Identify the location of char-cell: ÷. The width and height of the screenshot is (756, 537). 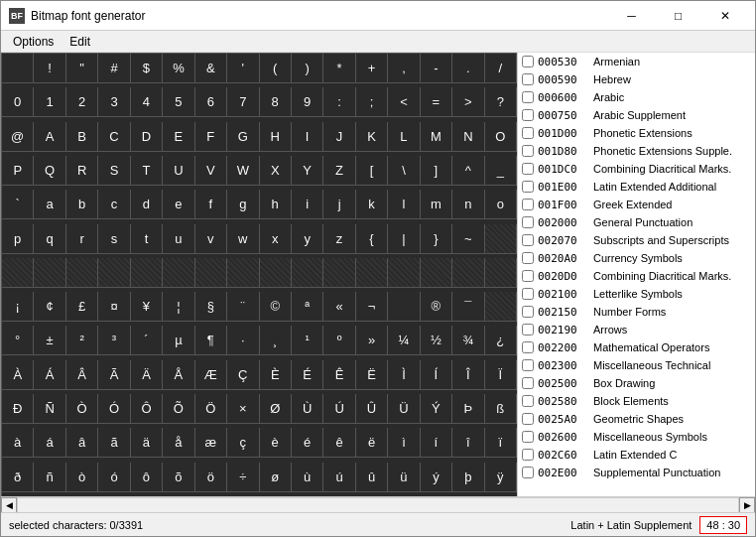
(243, 477).